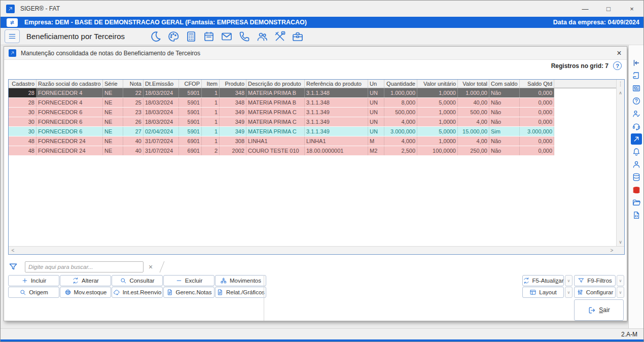  Describe the element at coordinates (22, 112) in the screenshot. I see `cell: 30` at that location.